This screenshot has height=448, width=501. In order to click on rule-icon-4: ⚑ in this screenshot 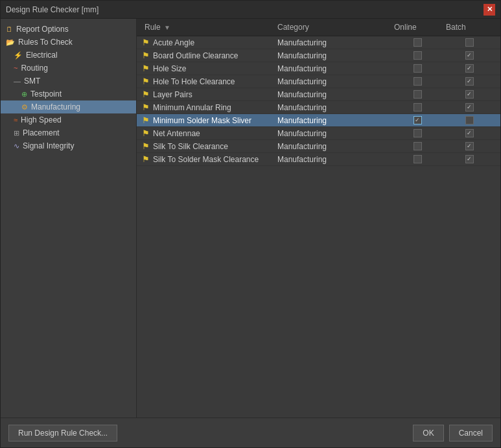, I will do `click(146, 95)`.